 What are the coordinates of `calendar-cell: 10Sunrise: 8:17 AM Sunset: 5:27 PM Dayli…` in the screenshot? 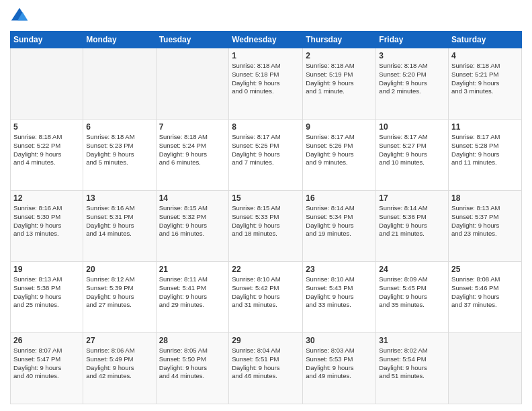 It's located at (412, 155).